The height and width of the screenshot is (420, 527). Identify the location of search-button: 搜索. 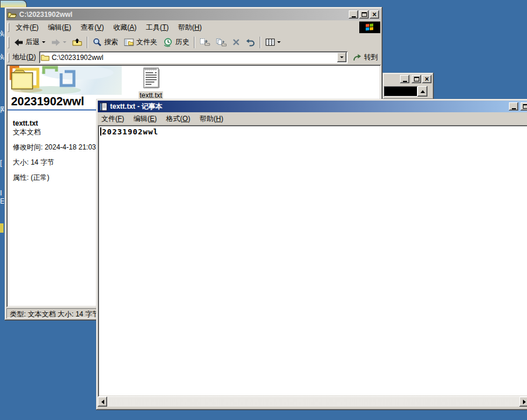
(105, 42).